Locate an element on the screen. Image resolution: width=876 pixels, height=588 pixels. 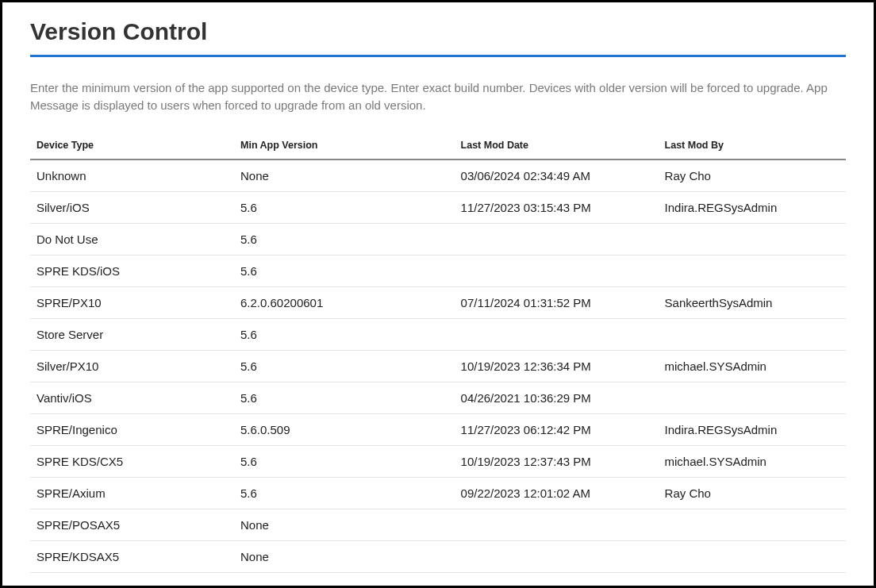
cell-last-mod-date: 03/06/2024 02:34:49 AM is located at coordinates (557, 176).